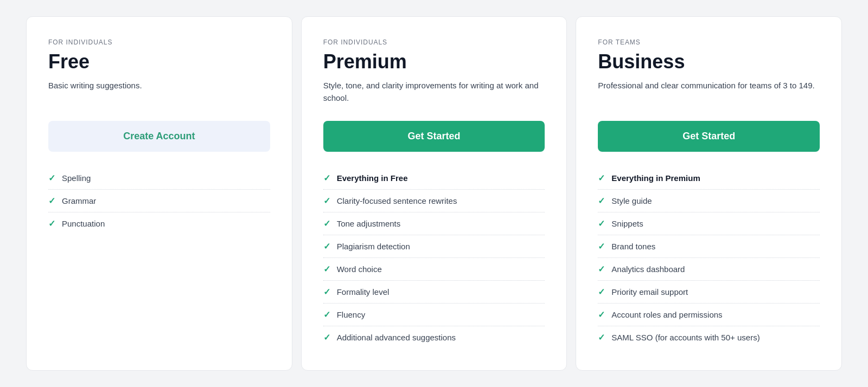  What do you see at coordinates (709, 337) in the screenshot?
I see `feature-item: ✓SAML SSO (for accounts with 50+ users)` at bounding box center [709, 337].